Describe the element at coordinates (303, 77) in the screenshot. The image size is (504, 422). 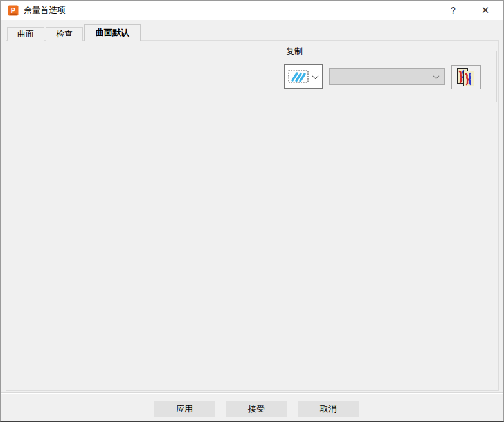
I see `copy-source-dropdown` at that location.